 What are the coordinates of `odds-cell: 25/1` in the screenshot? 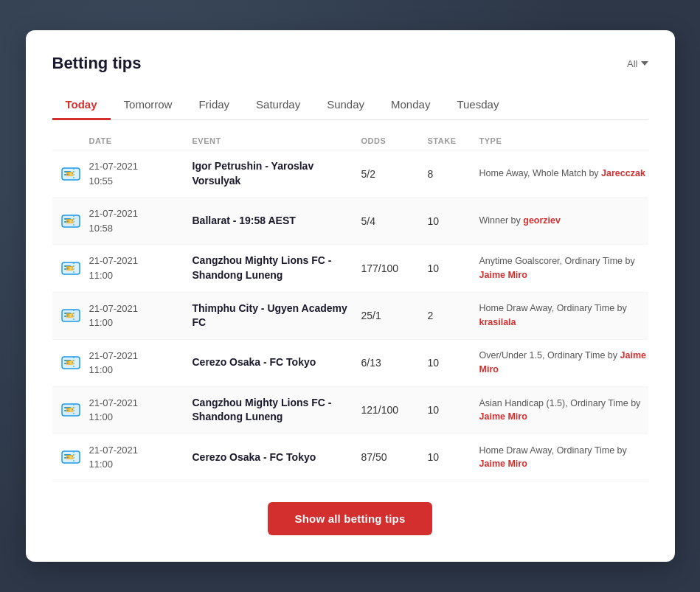 It's located at (395, 316).